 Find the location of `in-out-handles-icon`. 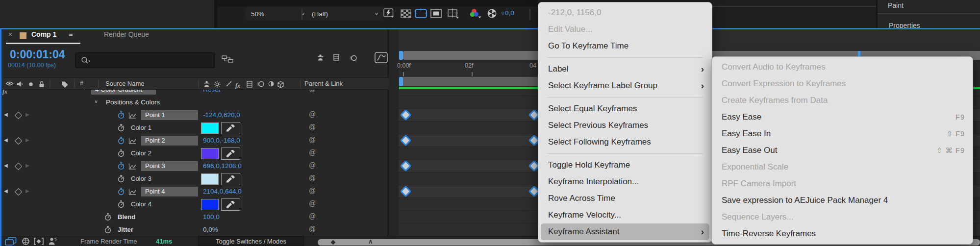

in-out-handles-icon is located at coordinates (39, 241).